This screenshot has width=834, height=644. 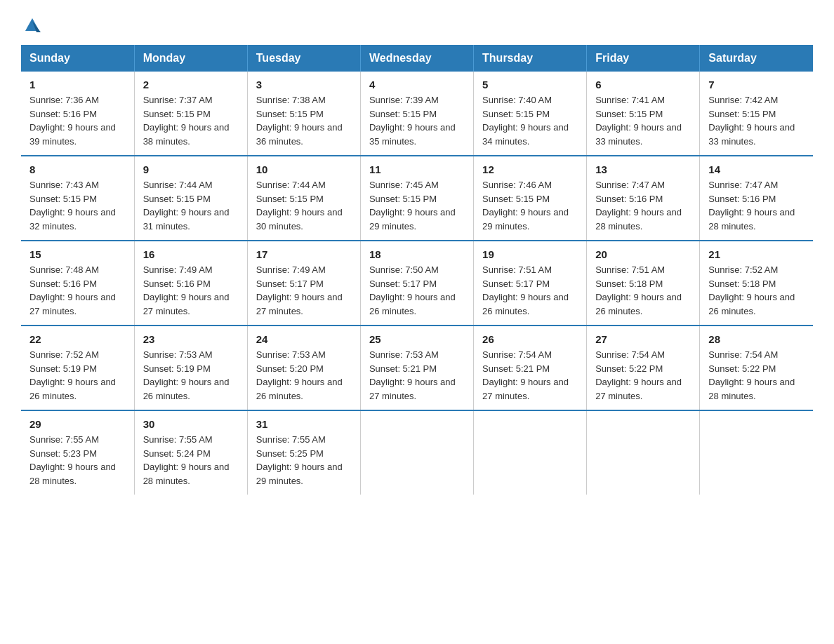 What do you see at coordinates (530, 375) in the screenshot?
I see `day-info: Sunrise: 7:54 AM Sunset: 5:21 PM Dayligh…` at bounding box center [530, 375].